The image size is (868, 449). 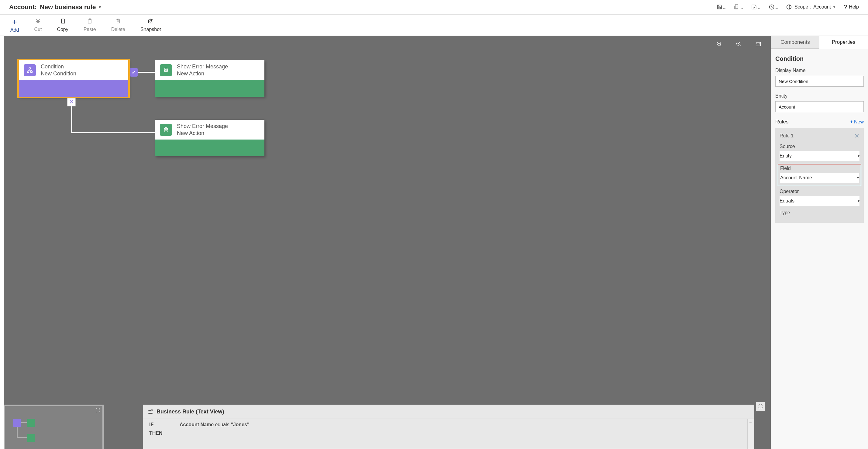 What do you see at coordinates (38, 25) in the screenshot?
I see `cut-button: Cut` at bounding box center [38, 25].